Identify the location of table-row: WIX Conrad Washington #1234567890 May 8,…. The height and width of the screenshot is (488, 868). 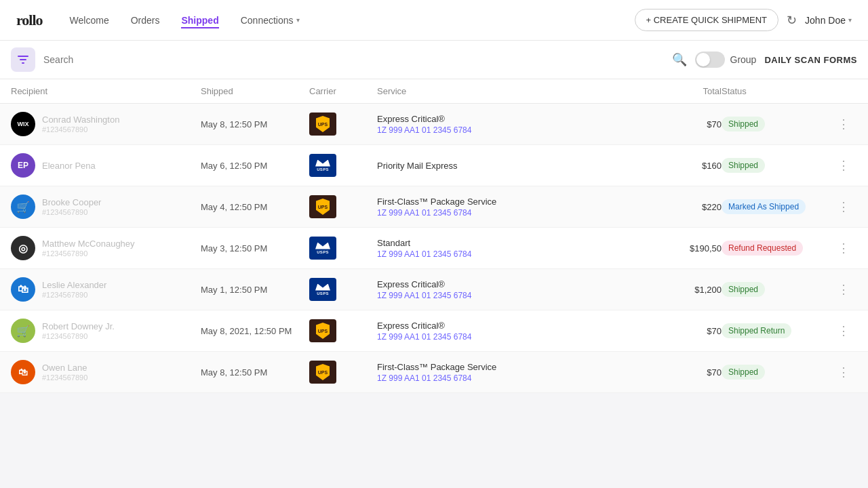
(434, 125).